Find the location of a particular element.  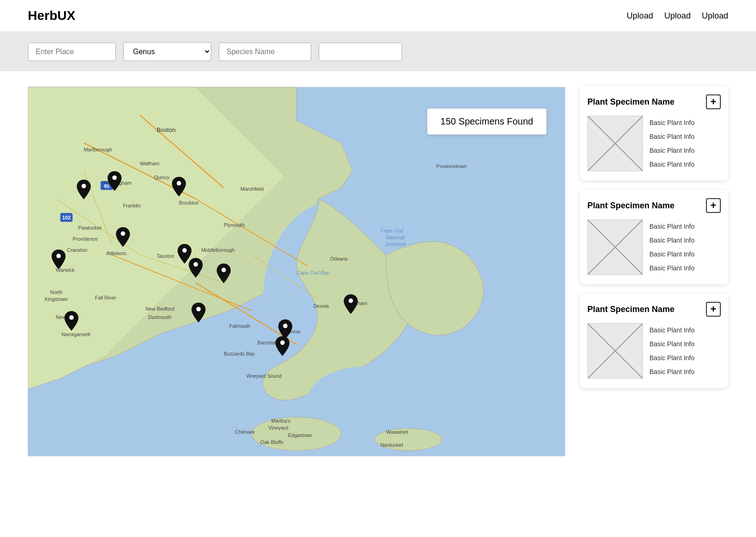

plant-card-1-title: Plant Specimen Name is located at coordinates (631, 102).